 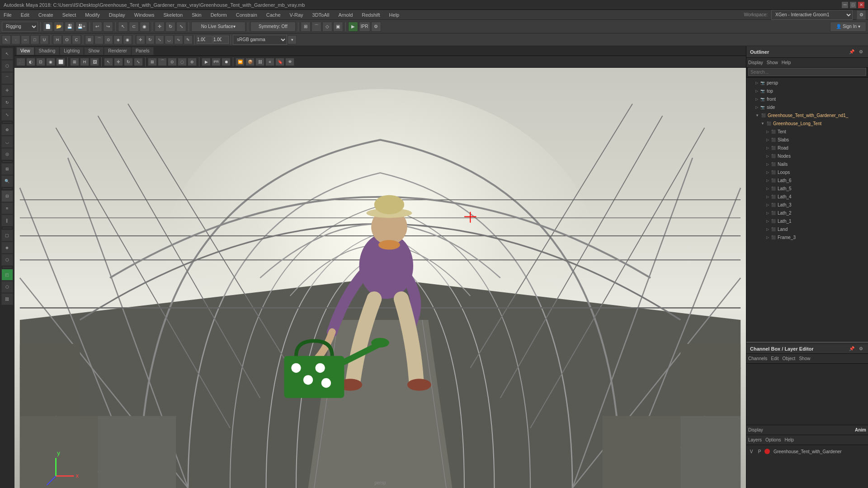 I want to click on snap-curve-button: ⌒, so click(x=316, y=27).